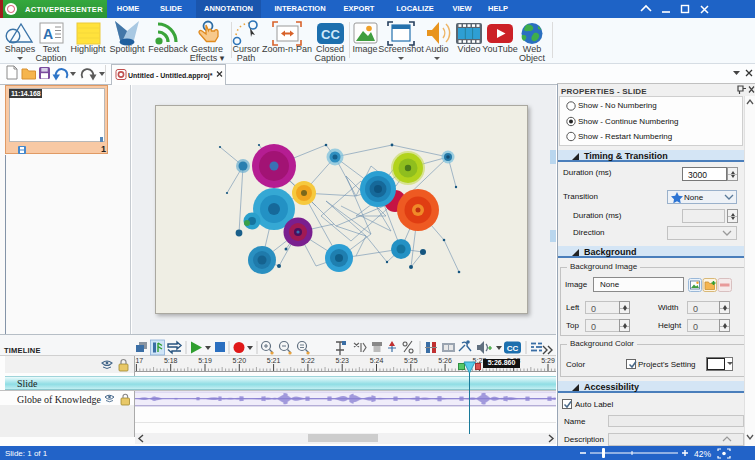  Describe the element at coordinates (239, 360) in the screenshot. I see `svg-text: 5:20` at that location.